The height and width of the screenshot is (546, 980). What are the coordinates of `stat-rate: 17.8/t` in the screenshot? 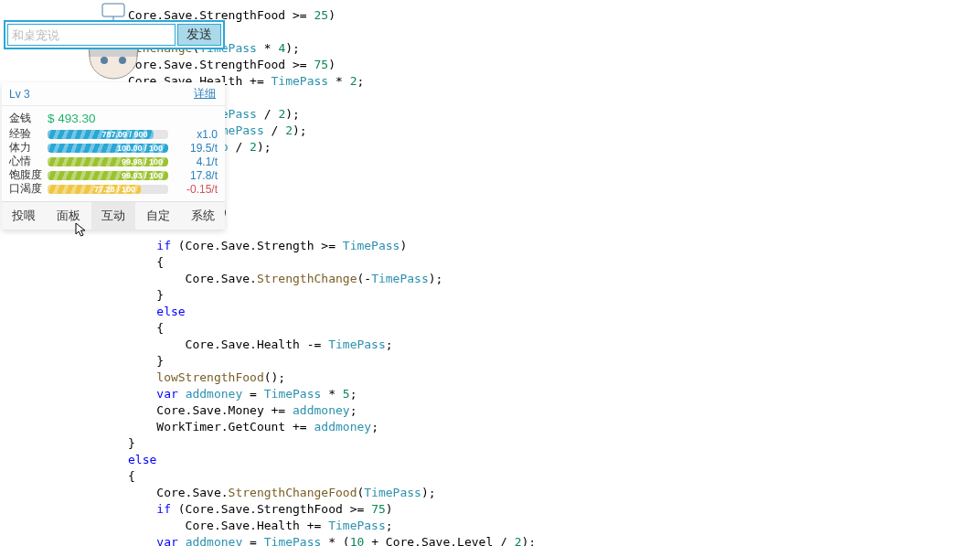 It's located at (196, 176).